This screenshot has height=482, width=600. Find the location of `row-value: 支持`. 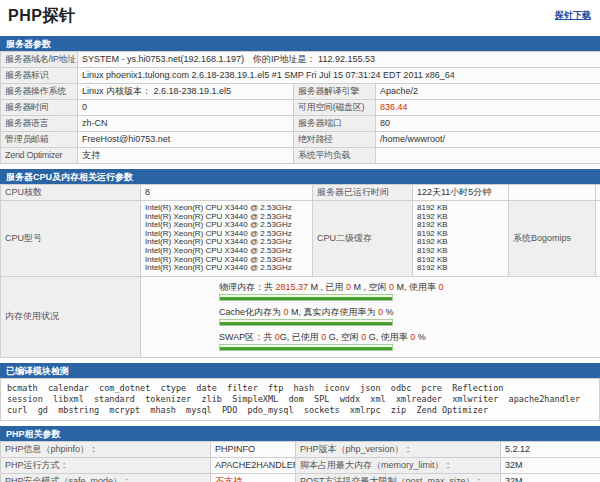

row-value: 支持 is located at coordinates (186, 156).